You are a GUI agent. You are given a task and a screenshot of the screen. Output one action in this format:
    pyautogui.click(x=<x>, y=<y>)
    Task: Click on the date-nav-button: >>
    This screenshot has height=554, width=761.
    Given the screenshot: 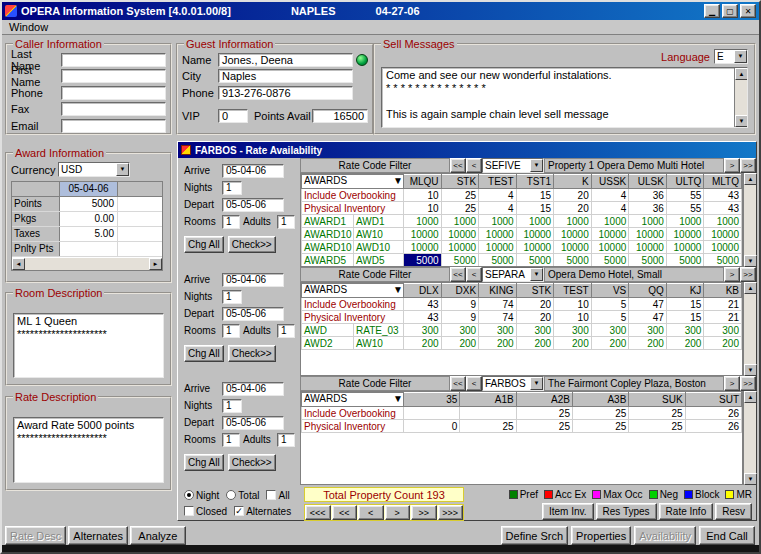 What is the action you would take?
    pyautogui.click(x=424, y=512)
    